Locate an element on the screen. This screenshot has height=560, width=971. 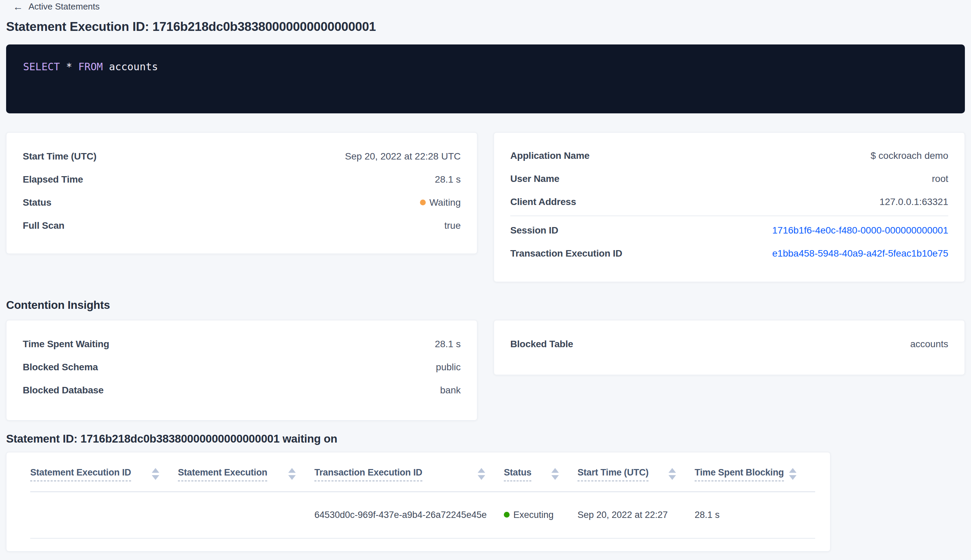
execution-details-card: Start Time (UTC) Sep 20, 2022 at 22:28 U… is located at coordinates (242, 193).